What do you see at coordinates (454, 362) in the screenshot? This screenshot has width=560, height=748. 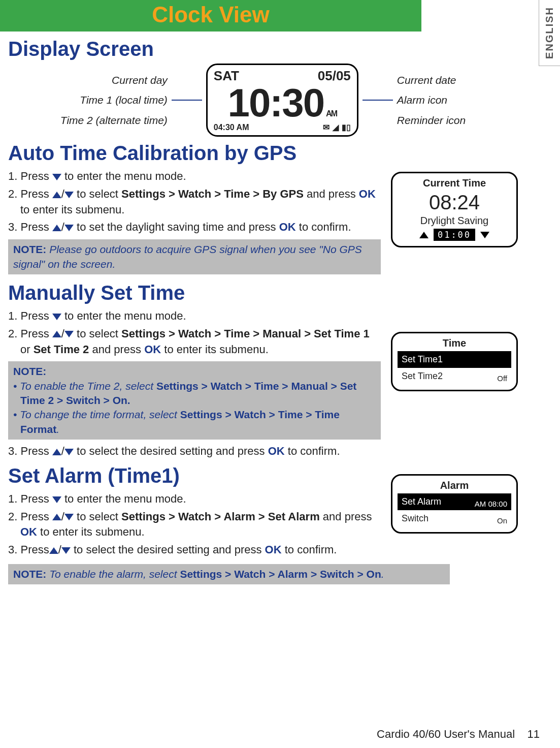 I see `device-time-menu: Time Set Time1 Set Time2 Off` at bounding box center [454, 362].